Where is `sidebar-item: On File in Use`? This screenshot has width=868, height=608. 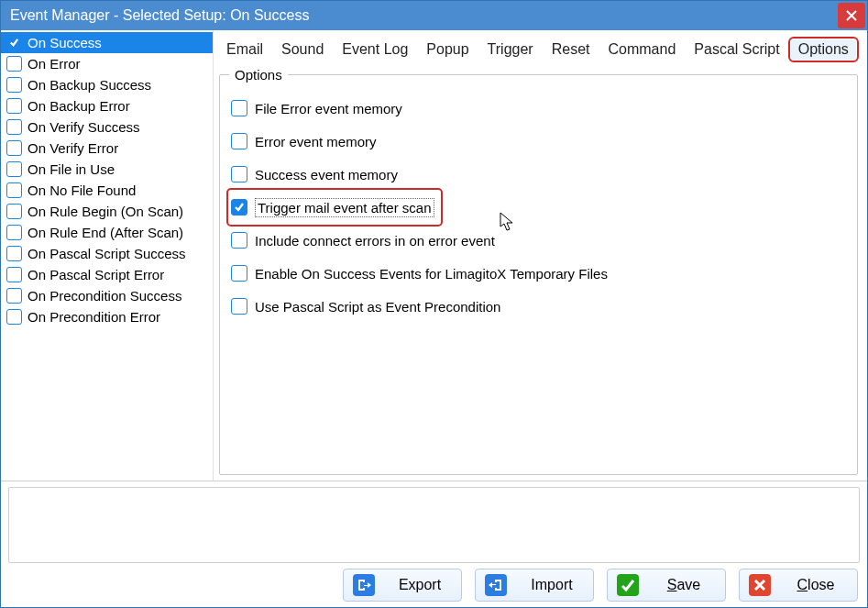
sidebar-item: On File in Use is located at coordinates (106, 169).